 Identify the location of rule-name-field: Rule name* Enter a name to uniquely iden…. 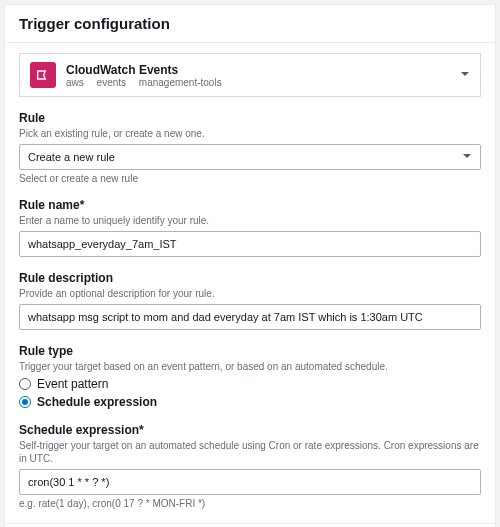
(250, 228).